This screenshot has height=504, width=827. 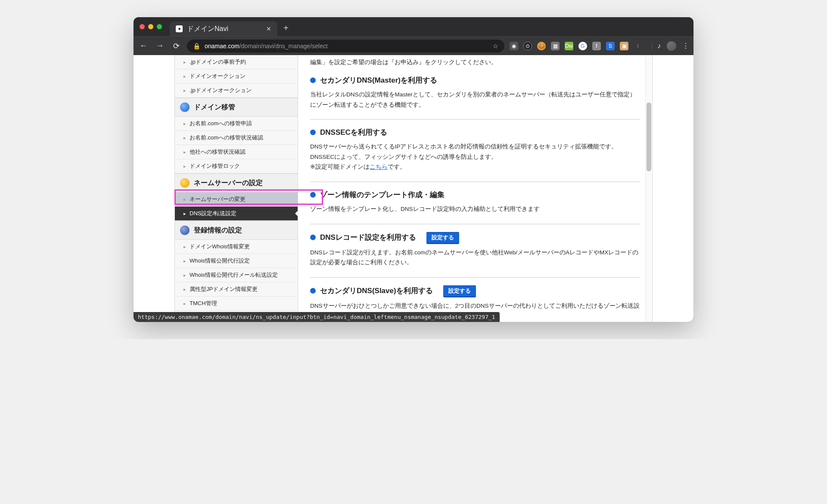 What do you see at coordinates (236, 200) in the screenshot?
I see `sidebar-item-nameserver-change: ネームサーバーの変更` at bounding box center [236, 200].